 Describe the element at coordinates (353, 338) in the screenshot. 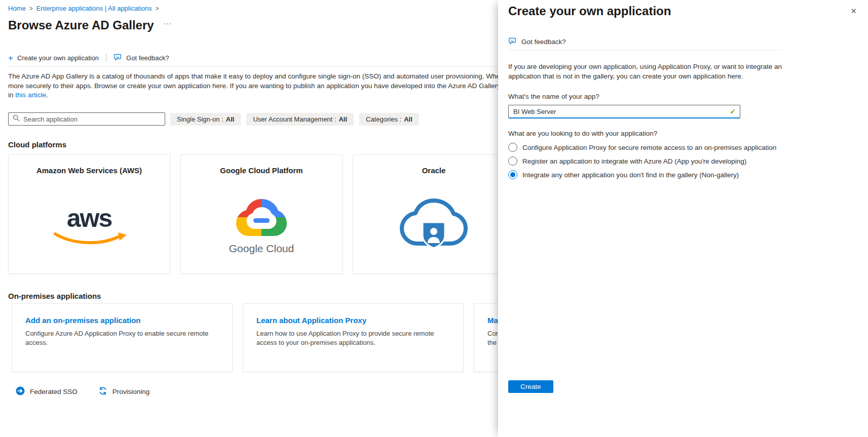

I see `card-description: Learn how to use Application Proxy to pr…` at that location.